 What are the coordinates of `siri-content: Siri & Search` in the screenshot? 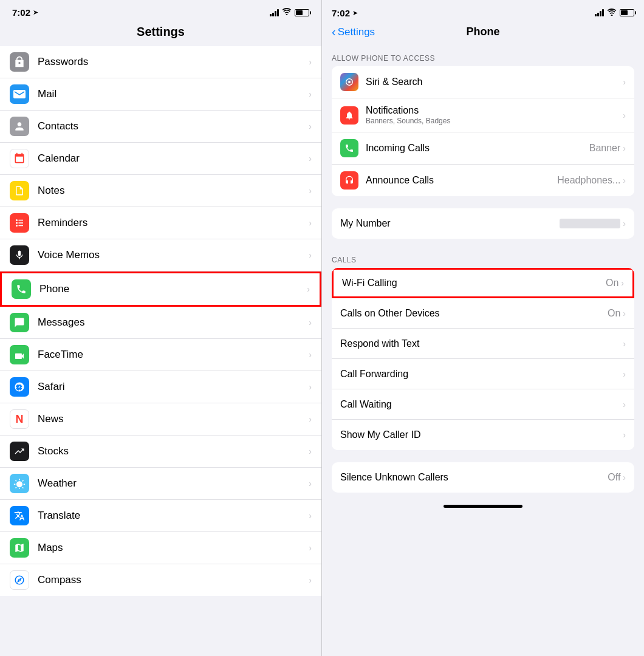 It's located at (495, 82).